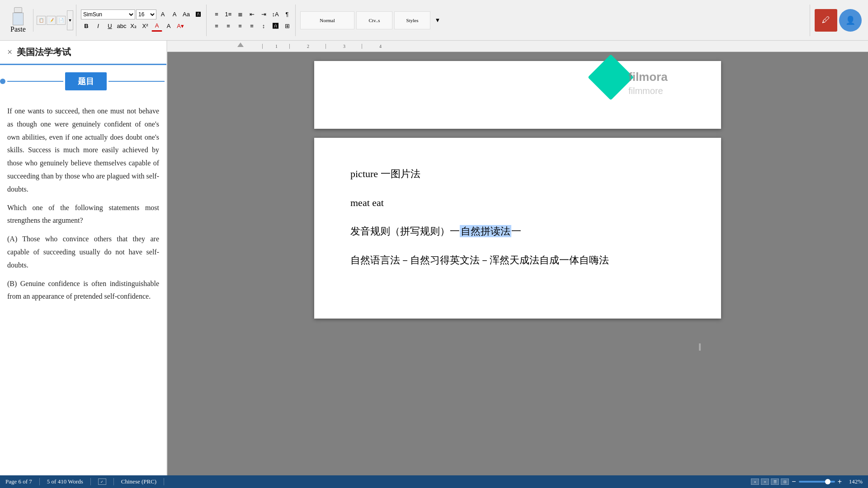 Image resolution: width=868 pixels, height=488 pixels. Describe the element at coordinates (611, 77) in the screenshot. I see `filmora-diamond` at that location.